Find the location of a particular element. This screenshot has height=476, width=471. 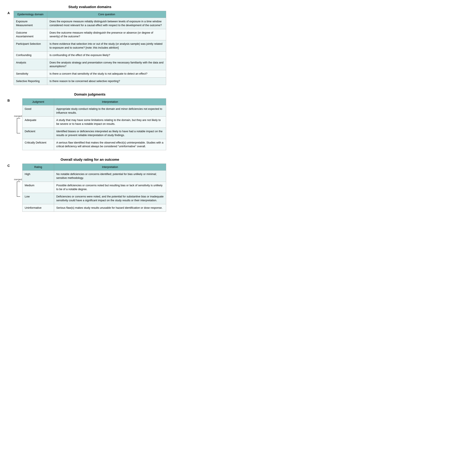

domain-cell: Analysis is located at coordinates (31, 65).